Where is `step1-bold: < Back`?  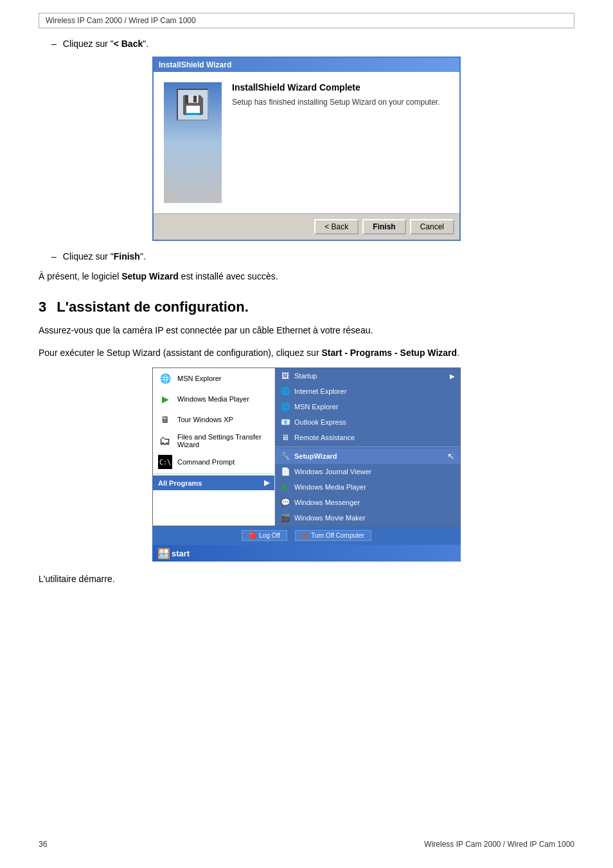
step1-bold: < Back is located at coordinates (129, 44).